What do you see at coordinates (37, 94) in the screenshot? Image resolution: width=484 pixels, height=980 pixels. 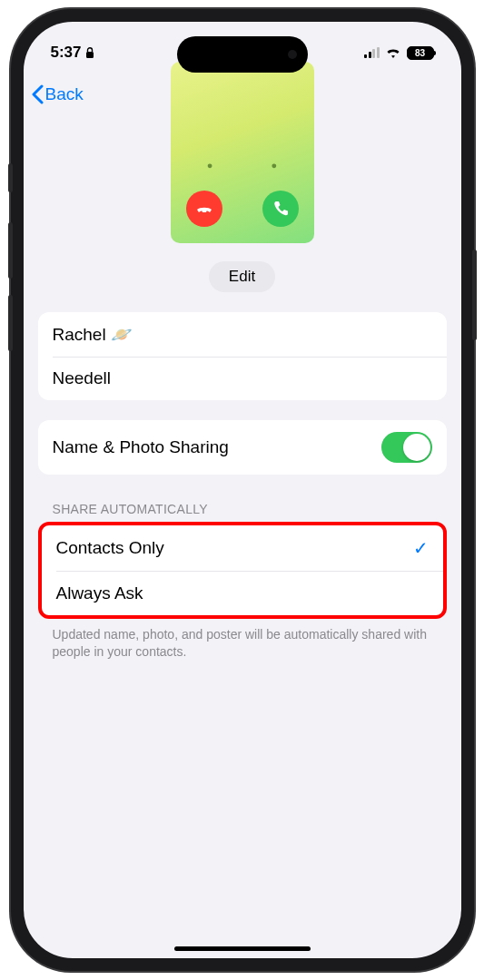 I see `chevron-left-icon` at bounding box center [37, 94].